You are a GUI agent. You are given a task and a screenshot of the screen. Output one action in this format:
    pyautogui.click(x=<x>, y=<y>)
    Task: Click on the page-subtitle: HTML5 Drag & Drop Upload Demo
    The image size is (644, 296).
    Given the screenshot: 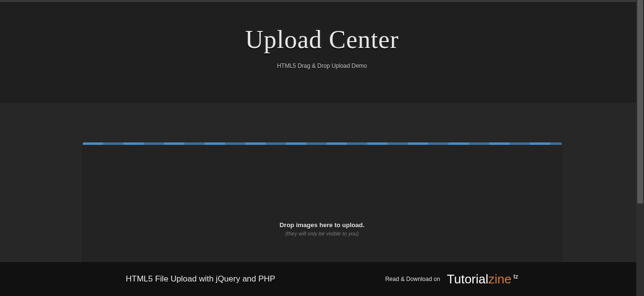 What is the action you would take?
    pyautogui.click(x=322, y=66)
    